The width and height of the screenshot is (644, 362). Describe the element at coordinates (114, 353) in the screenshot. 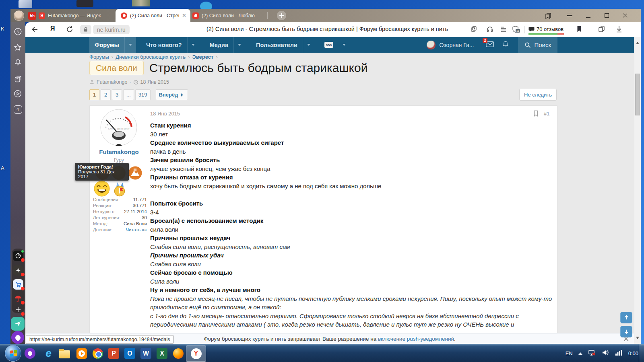

I see `taskbar-powerpoint-icon: P` at that location.